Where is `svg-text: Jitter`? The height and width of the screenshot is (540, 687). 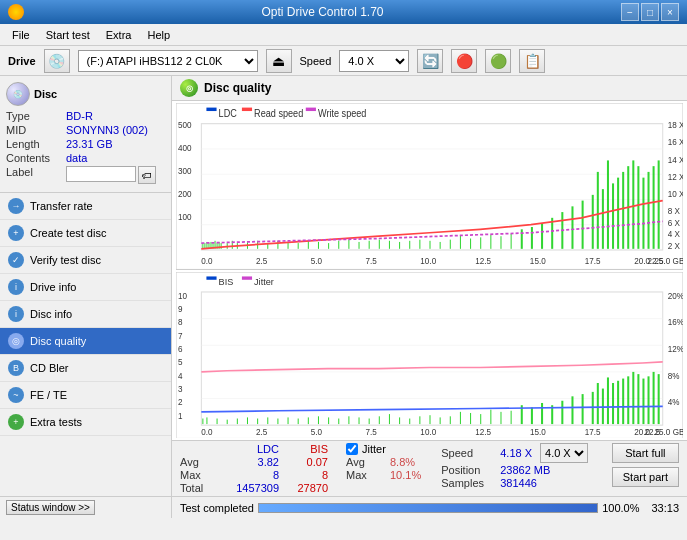 svg-text: Jitter is located at coordinates (264, 280).